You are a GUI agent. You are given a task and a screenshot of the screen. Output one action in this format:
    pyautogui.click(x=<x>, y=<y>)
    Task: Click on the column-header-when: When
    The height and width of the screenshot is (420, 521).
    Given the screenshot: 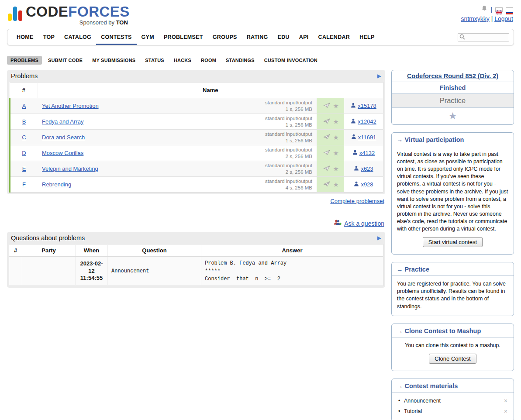 What is the action you would take?
    pyautogui.click(x=92, y=251)
    